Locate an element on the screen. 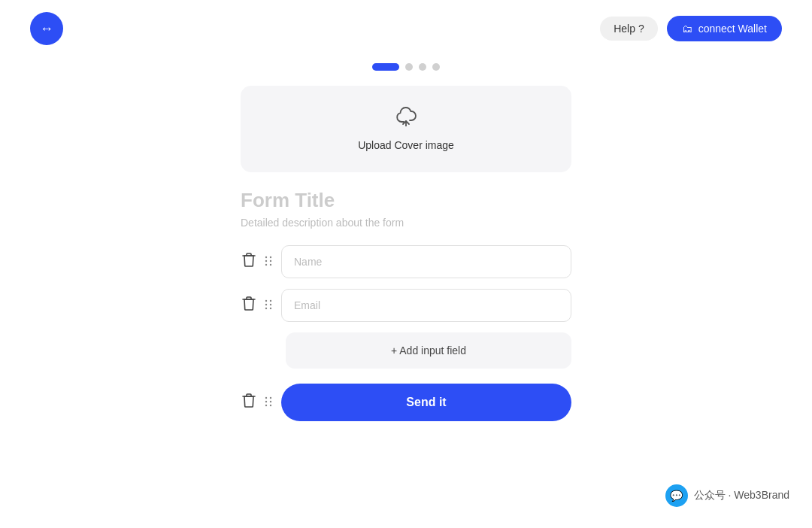  email-delete-icon is located at coordinates (249, 305).